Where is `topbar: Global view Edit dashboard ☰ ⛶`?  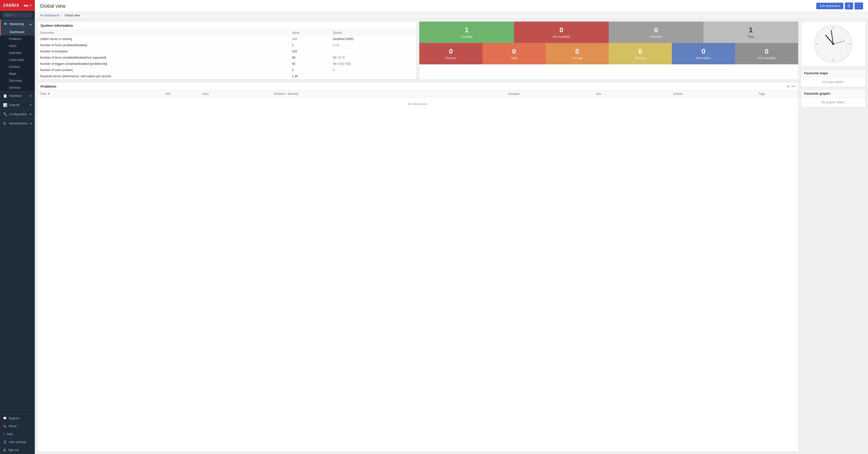 topbar: Global view Edit dashboard ☰ ⛶ is located at coordinates (452, 6).